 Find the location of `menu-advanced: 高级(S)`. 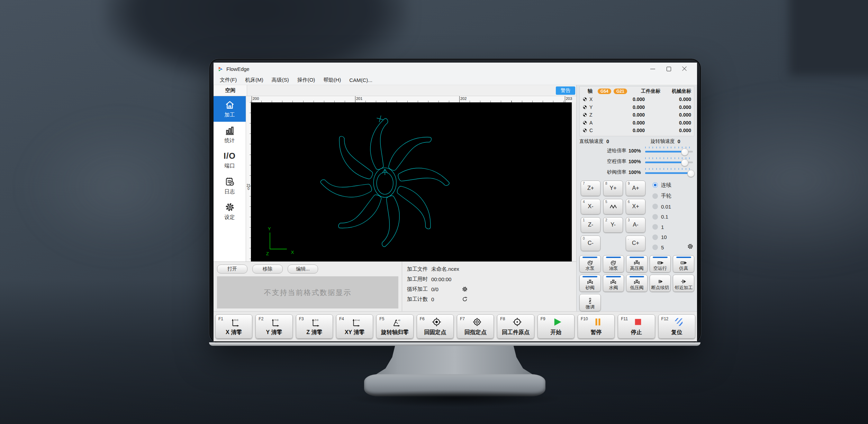

menu-advanced: 高级(S) is located at coordinates (280, 80).